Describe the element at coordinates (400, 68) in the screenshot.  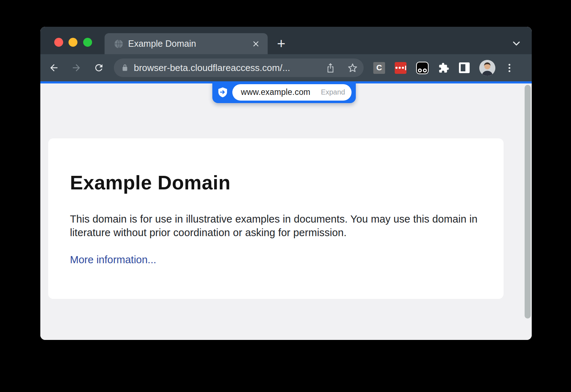
I see `lastpass-extension-icon` at that location.